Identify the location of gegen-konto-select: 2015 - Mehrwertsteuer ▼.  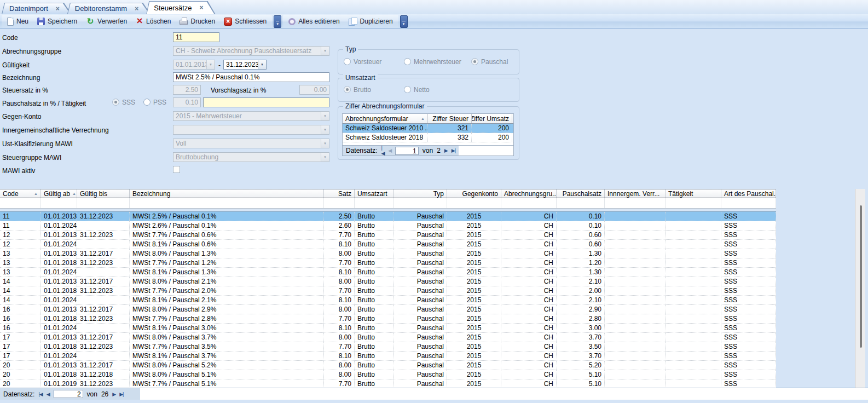
(251, 116).